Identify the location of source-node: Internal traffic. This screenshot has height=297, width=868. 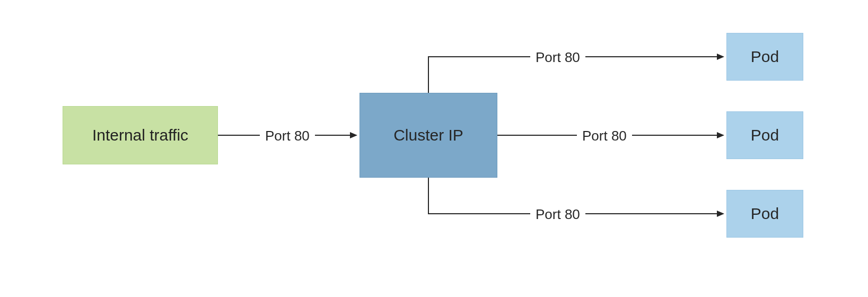
(140, 135).